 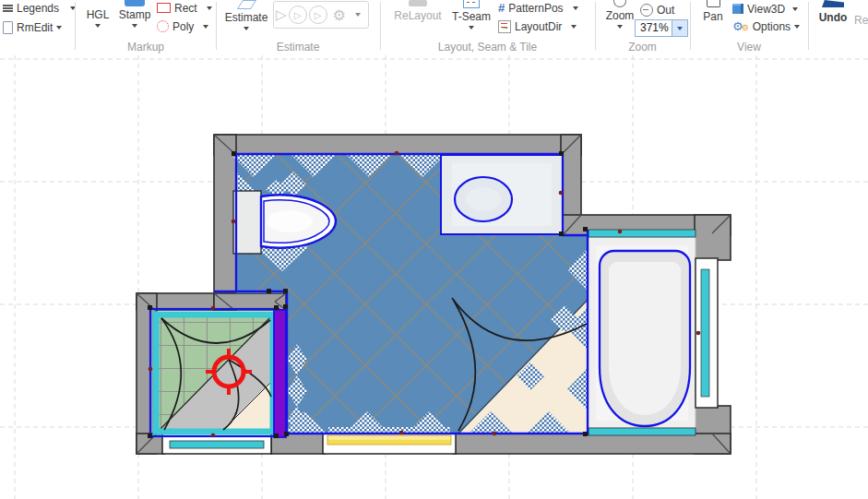 What do you see at coordinates (98, 18) in the screenshot?
I see `hgl-button: HGL` at bounding box center [98, 18].